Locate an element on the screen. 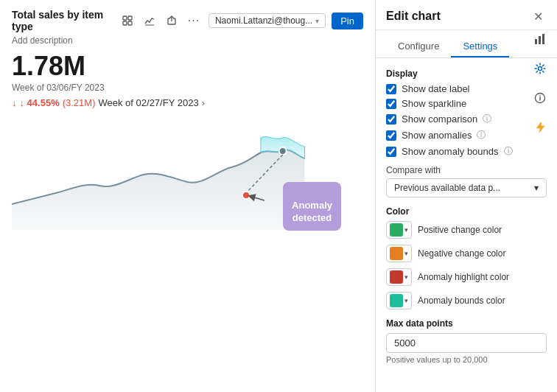 This screenshot has height=392, width=557. checkbox-show-sparkline: Show sparkline is located at coordinates (466, 103).